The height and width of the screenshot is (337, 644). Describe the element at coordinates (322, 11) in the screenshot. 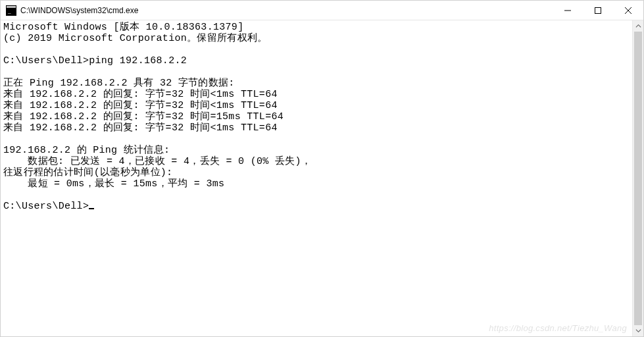

I see `window-titlebar: _ C:\WINDOWS\system32\cmd.exe` at that location.